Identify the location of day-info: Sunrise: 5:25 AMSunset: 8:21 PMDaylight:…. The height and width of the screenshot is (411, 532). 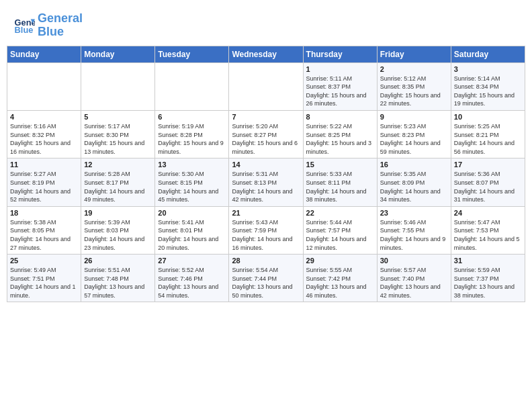
(488, 139).